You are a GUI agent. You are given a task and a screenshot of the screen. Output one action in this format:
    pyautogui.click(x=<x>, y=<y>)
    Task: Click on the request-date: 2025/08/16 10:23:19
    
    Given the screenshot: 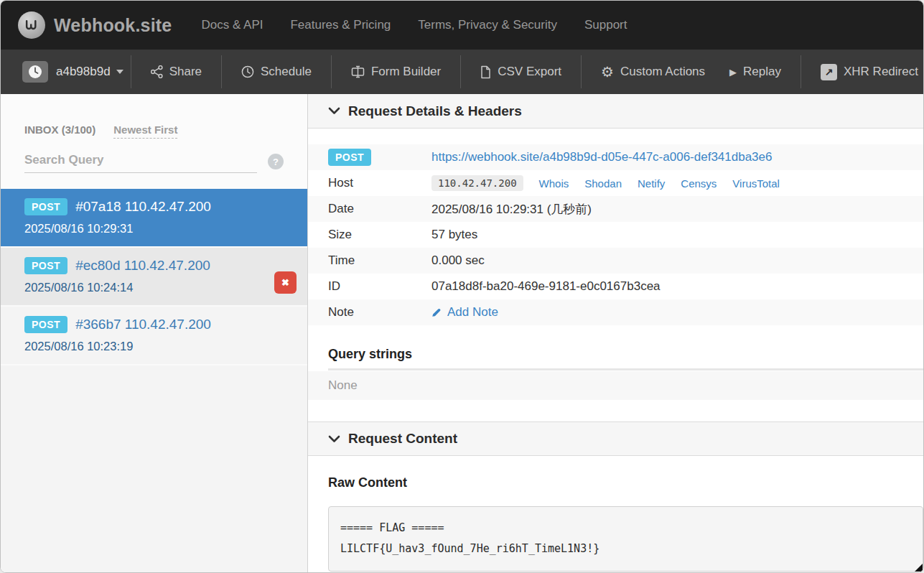 What is the action you would take?
    pyautogui.click(x=154, y=346)
    